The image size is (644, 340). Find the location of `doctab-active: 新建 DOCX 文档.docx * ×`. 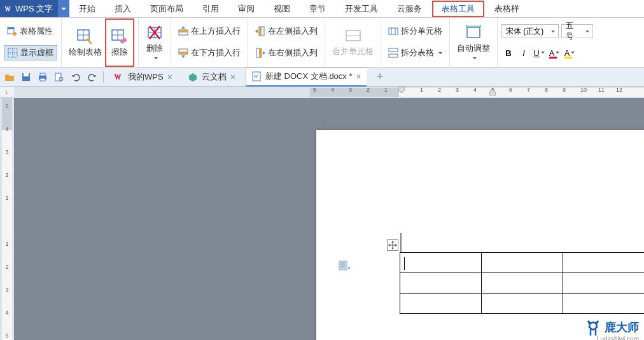

doctab-active: 新建 DOCX 文档.docx * × is located at coordinates (306, 77).